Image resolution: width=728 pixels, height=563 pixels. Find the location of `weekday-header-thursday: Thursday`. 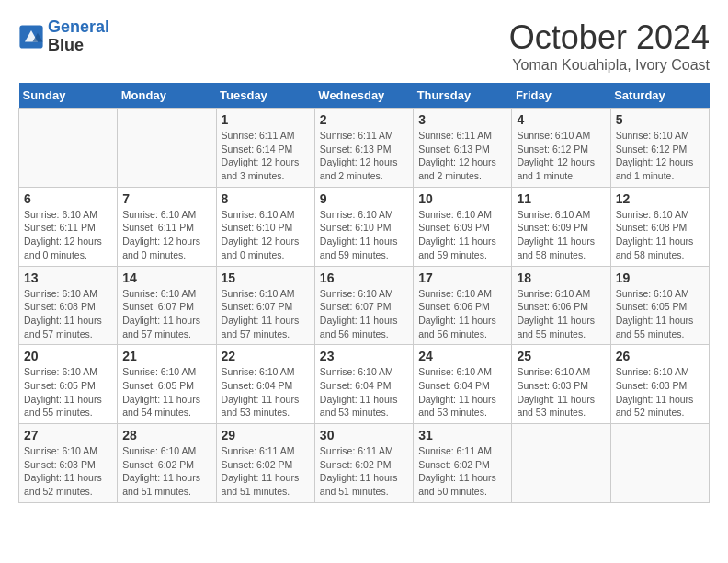

weekday-header-thursday: Thursday is located at coordinates (463, 96).